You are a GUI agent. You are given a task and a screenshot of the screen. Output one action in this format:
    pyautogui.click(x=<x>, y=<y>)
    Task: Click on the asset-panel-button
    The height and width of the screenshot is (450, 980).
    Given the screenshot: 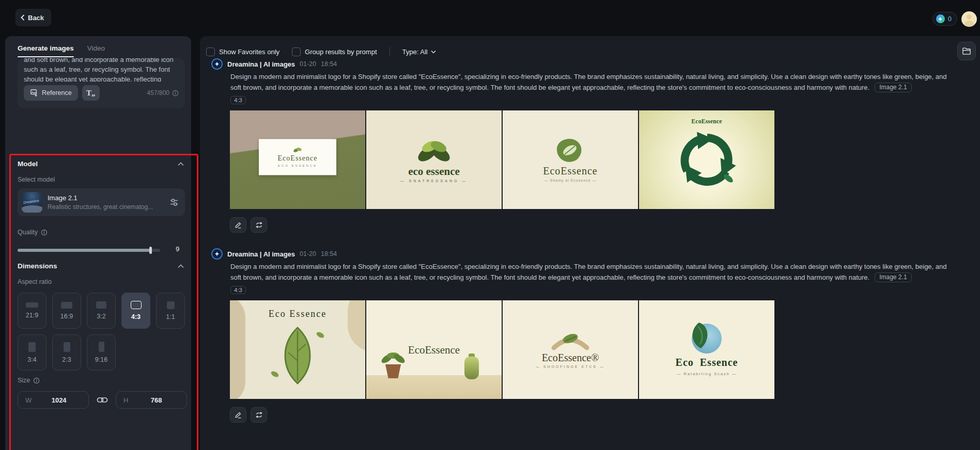 What is the action you would take?
    pyautogui.click(x=967, y=51)
    